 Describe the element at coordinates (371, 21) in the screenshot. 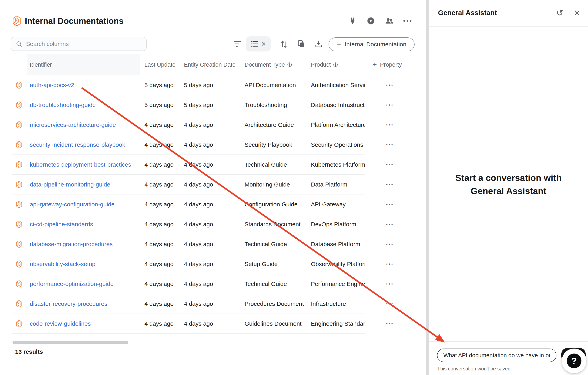

I see `play-circle-icon` at that location.